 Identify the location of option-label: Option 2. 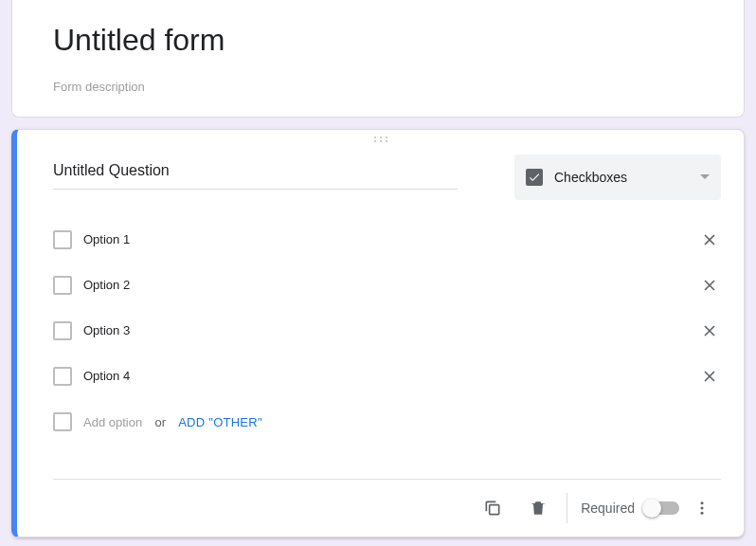
(390, 284).